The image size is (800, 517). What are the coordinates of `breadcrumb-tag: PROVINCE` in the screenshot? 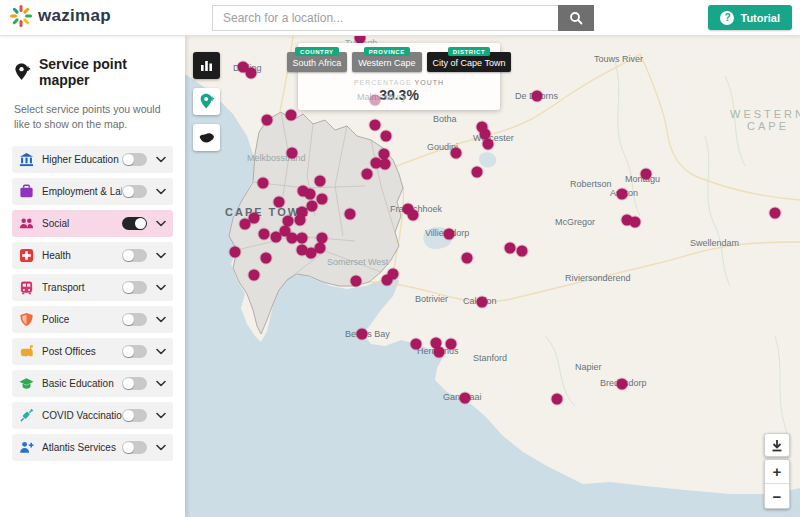 It's located at (387, 52).